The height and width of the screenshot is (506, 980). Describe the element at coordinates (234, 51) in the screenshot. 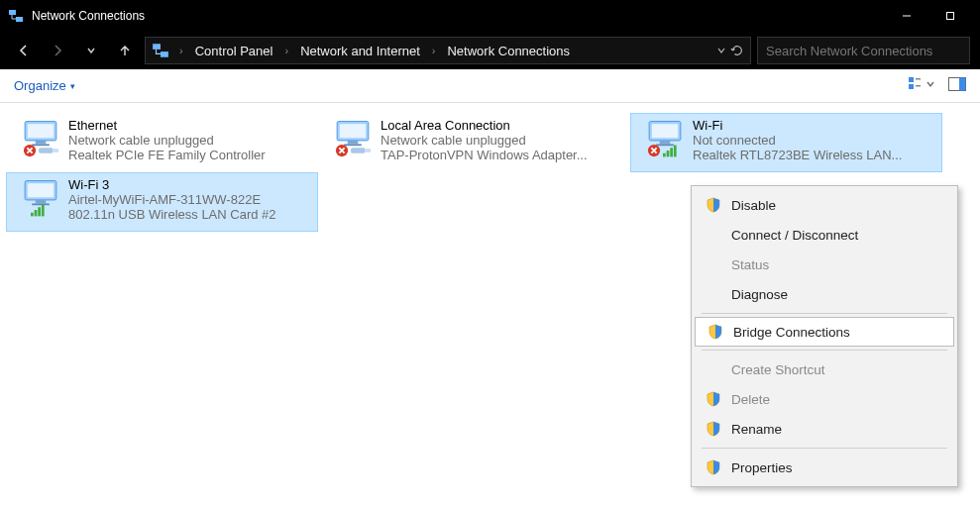

I see `breadcrumb-item: Control Panel` at that location.